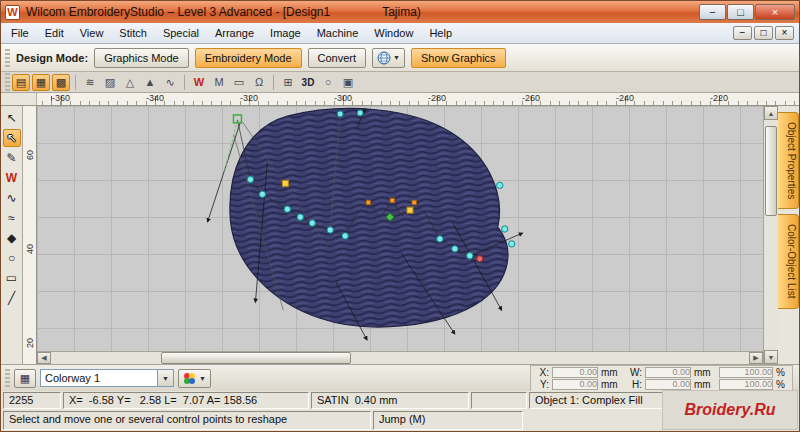 This screenshot has height=432, width=800. Describe the element at coordinates (328, 82) in the screenshot. I see `hoop-icon: ○` at that location.